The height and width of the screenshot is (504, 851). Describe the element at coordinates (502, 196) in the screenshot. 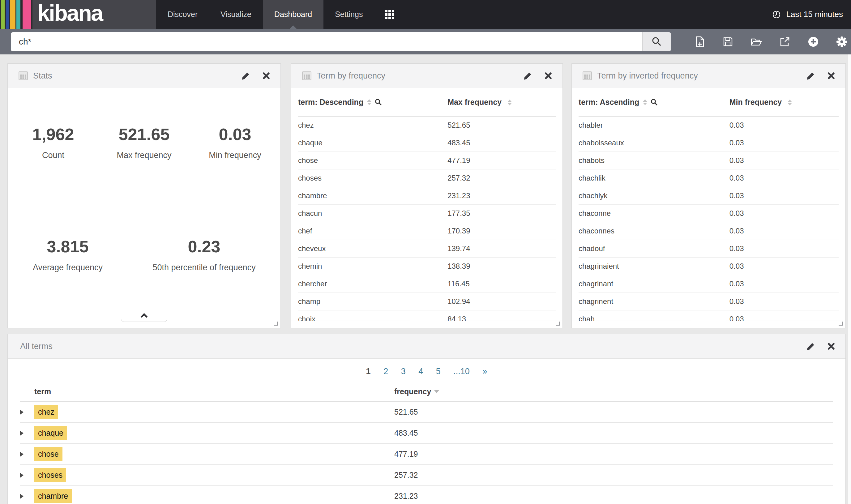

I see `value-cell: 231.23` at that location.